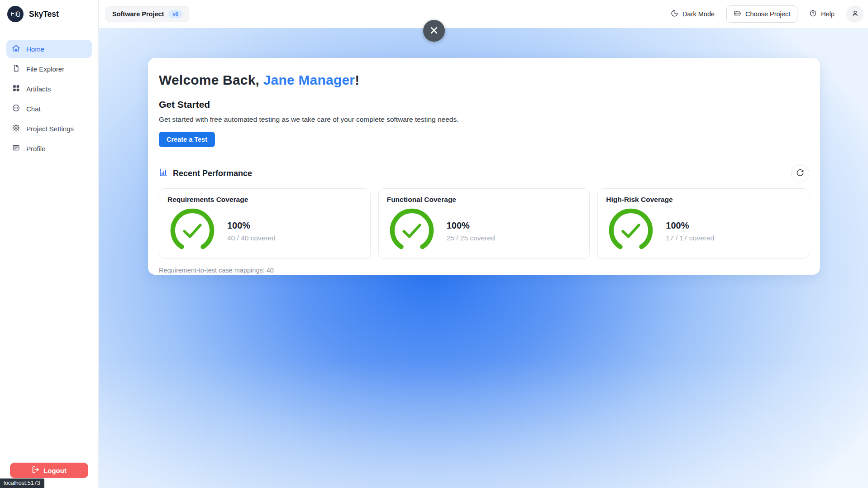 This screenshot has width=868, height=488. I want to click on sidebar-item-home: Home, so click(49, 49).